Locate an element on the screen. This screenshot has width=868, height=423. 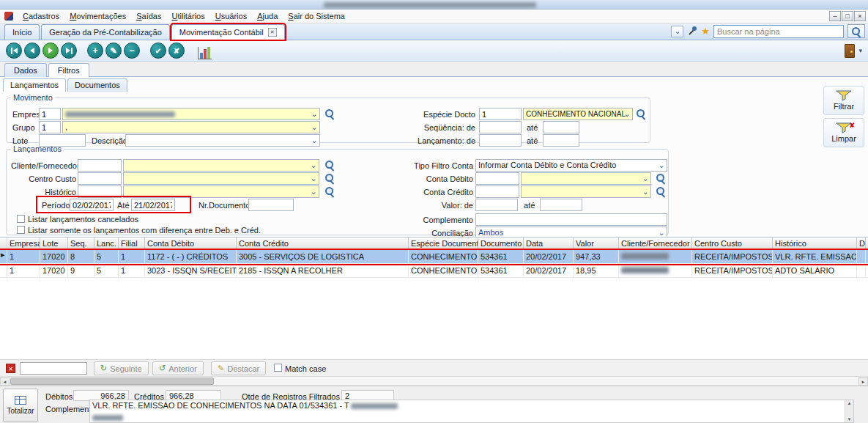
find-input is located at coordinates (53, 368).